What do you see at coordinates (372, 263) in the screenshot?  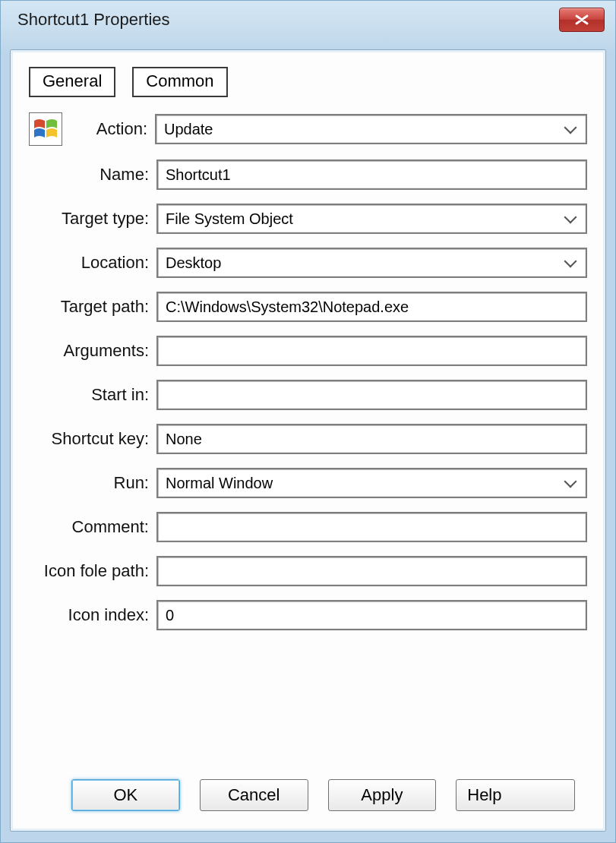 I see `location-select: Desktop` at bounding box center [372, 263].